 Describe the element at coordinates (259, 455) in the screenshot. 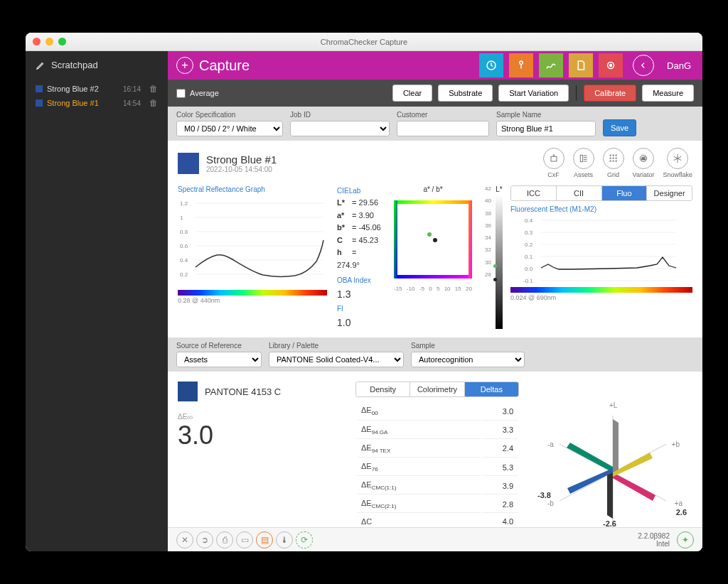

I see `match-summary: PANTONE 4153 C ΔE₀₀ 3.0` at that location.